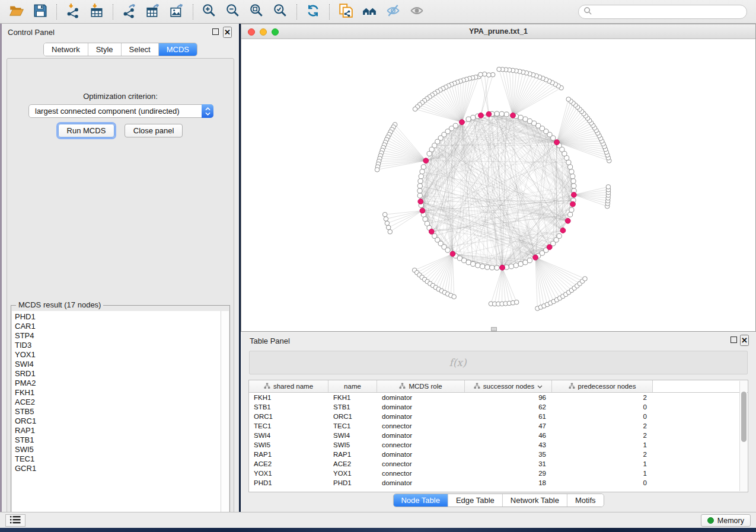 The width and height of the screenshot is (756, 532). What do you see at coordinates (140, 50) in the screenshot?
I see `tab-select: Select` at bounding box center [140, 50].